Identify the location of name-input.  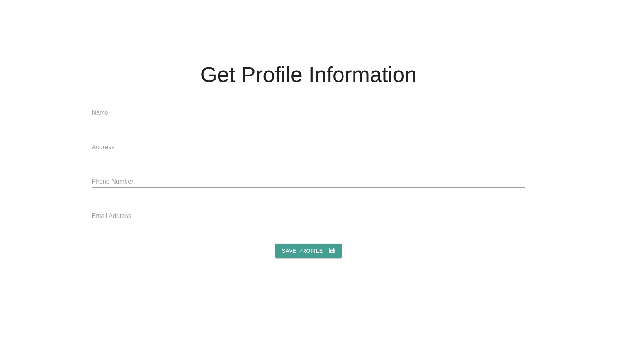
(309, 113).